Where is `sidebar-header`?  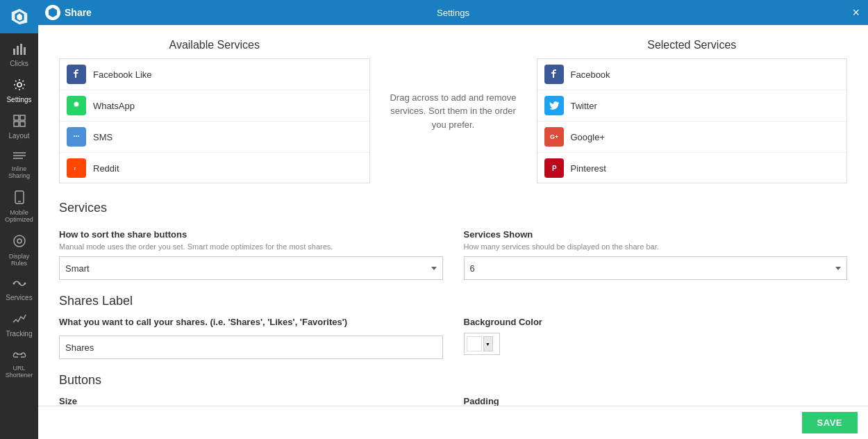 sidebar-header is located at coordinates (19, 17).